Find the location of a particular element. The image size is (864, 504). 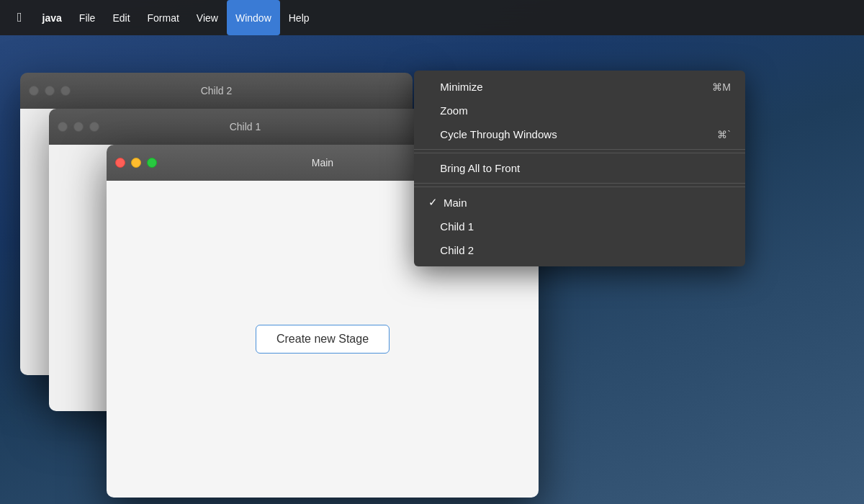

menu-item-cycle: Cycle Through Windows ⌘` is located at coordinates (580, 136).